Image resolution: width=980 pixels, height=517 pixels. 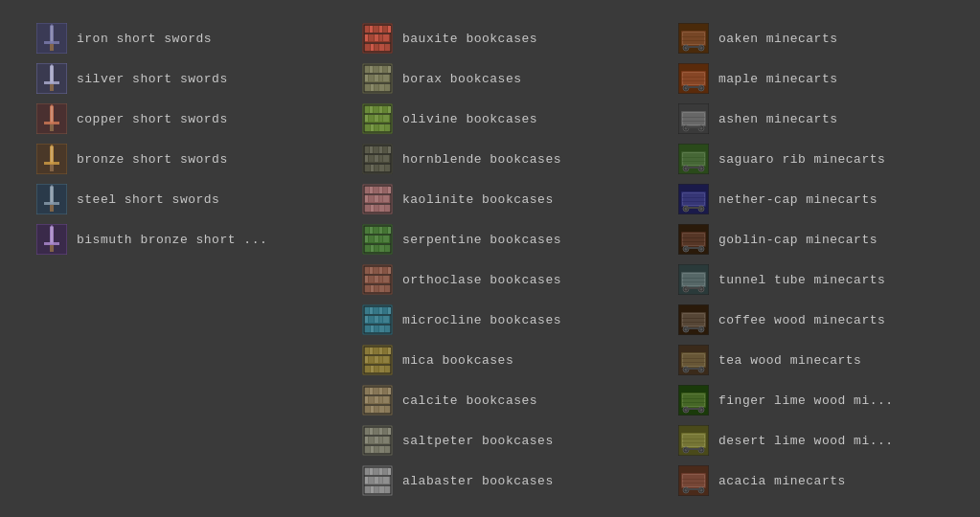 I want to click on steel-short-swords: steel short swords, so click(x=172, y=199).